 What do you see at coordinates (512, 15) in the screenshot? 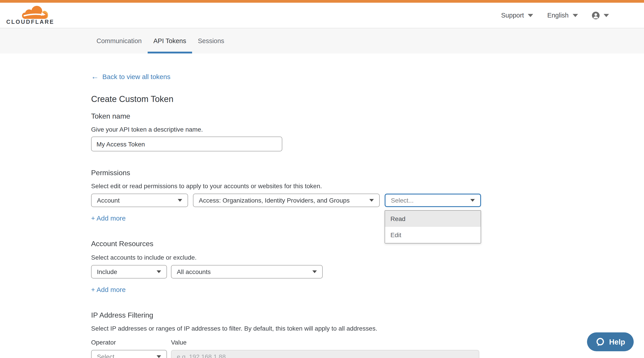
I see `support-label: Support` at bounding box center [512, 15].